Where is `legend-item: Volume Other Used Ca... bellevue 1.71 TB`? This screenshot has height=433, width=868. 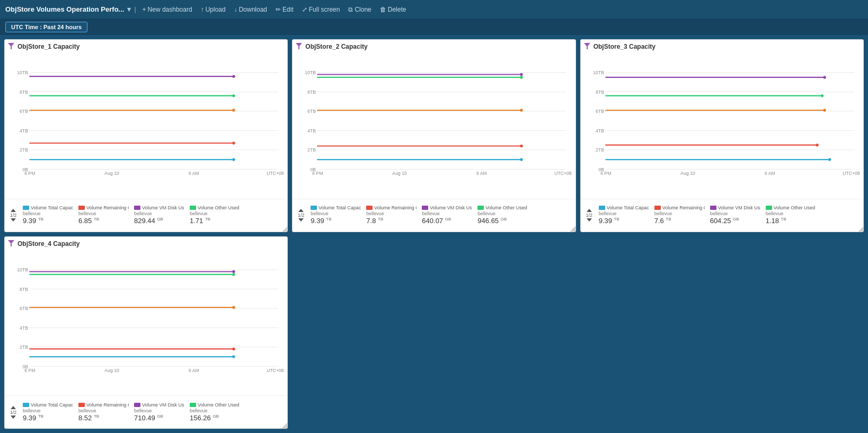
legend-item: Volume Other Used Ca... bellevue 1.71 TB is located at coordinates (215, 215).